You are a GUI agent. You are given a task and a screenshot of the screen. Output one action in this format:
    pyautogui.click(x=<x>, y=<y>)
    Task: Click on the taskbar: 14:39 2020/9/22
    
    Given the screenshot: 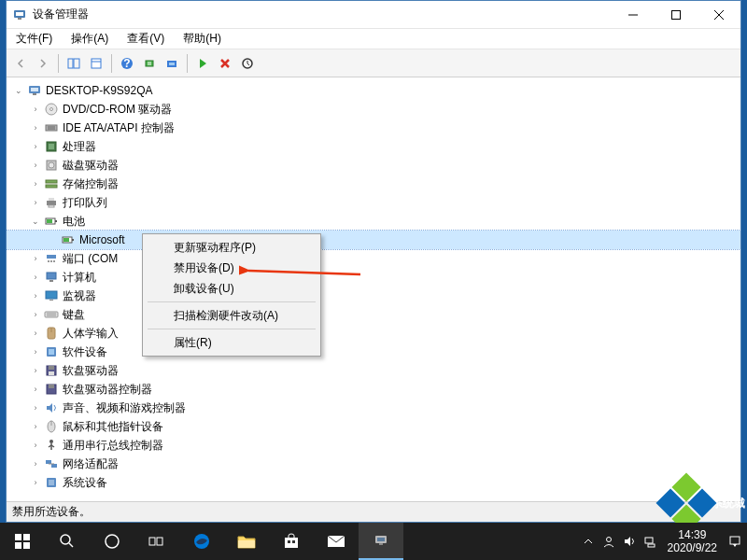 What is the action you would take?
    pyautogui.click(x=374, y=541)
    